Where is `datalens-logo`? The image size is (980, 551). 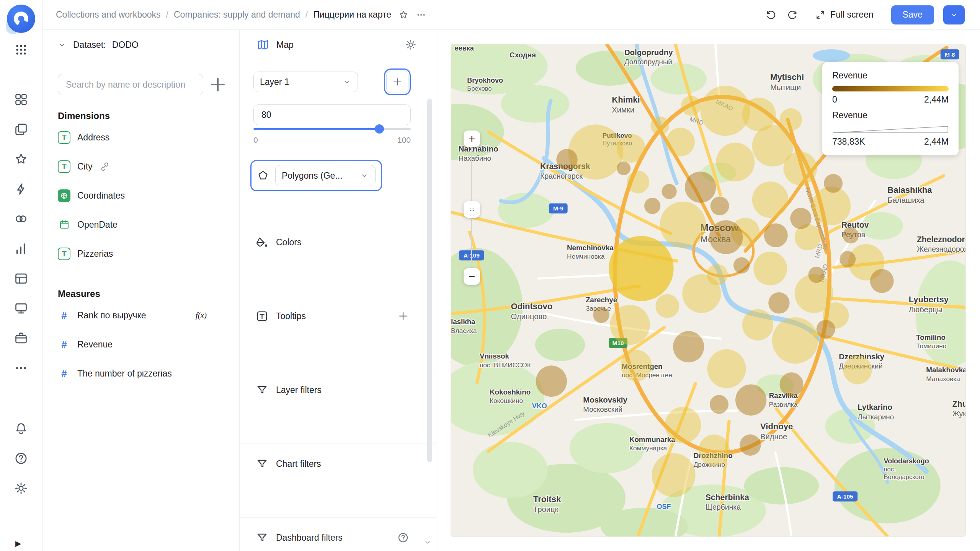 datalens-logo is located at coordinates (21, 19).